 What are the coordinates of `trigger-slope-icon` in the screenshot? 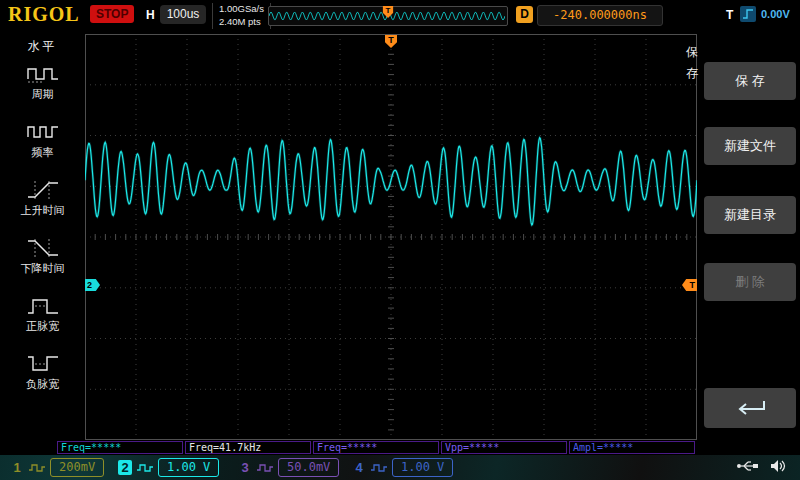 It's located at (748, 14).